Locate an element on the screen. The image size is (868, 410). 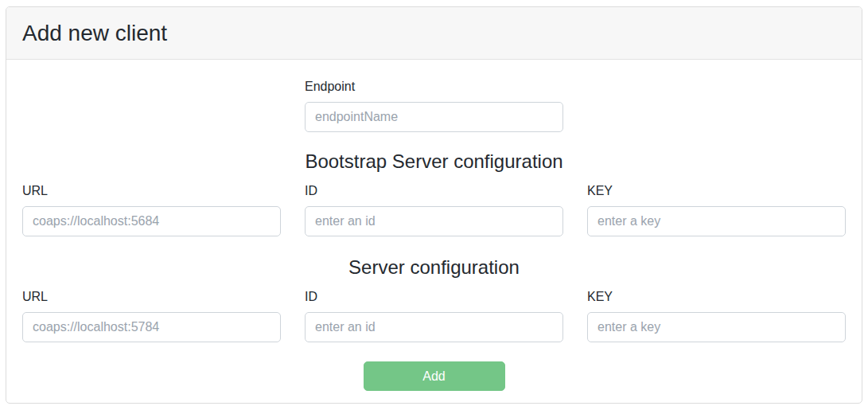
bootstrap-server-fields-row: URL ID KEY is located at coordinates (434, 210).